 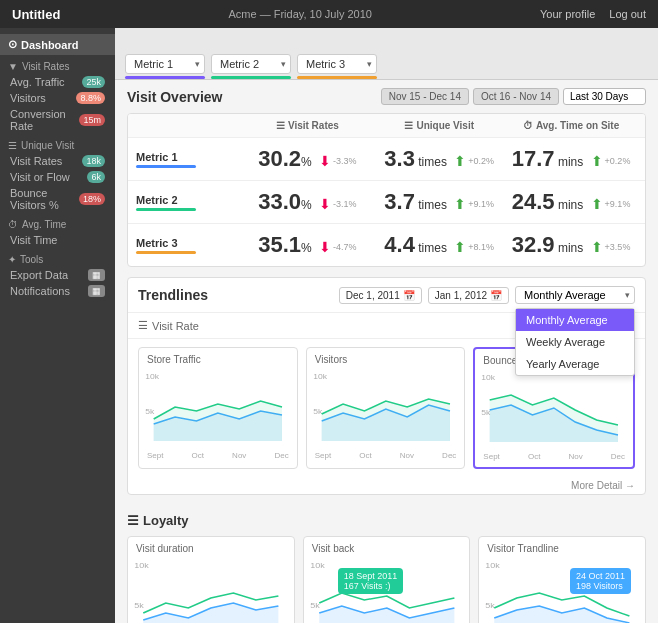 I want to click on loyalty-visit-duration-title: Visit duration, so click(x=211, y=548).